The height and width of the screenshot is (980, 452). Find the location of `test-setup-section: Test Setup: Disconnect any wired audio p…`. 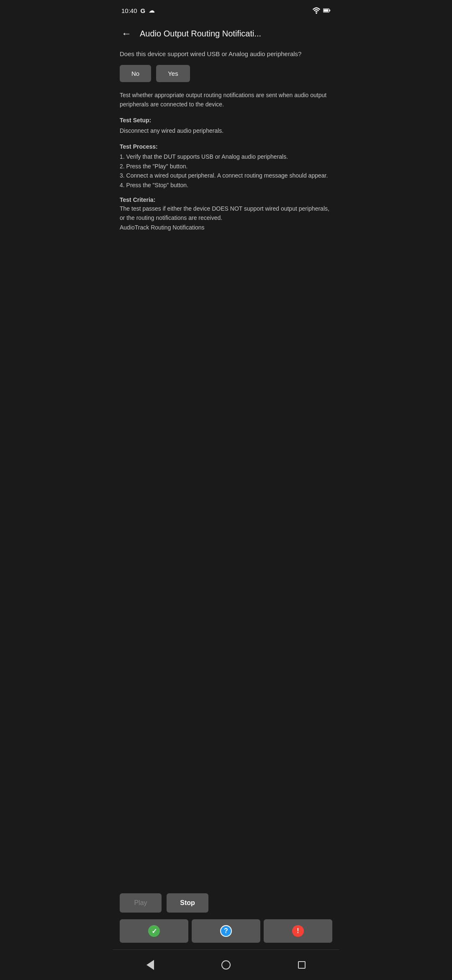

test-setup-section: Test Setup: Disconnect any wired audio p… is located at coordinates (226, 126).